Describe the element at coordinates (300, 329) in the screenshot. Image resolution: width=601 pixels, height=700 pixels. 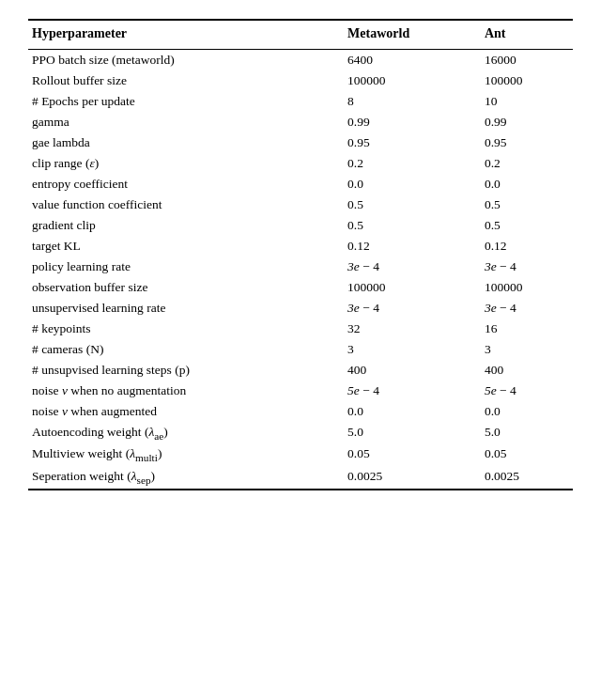
I see `table-row: # keypoints3216` at that location.